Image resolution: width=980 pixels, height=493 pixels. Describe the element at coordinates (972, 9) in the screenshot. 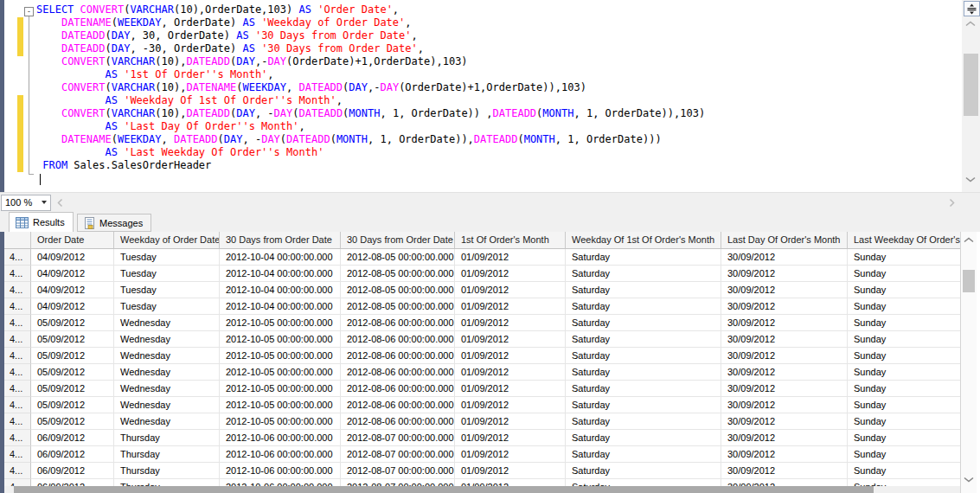

I see `splitter-button` at that location.